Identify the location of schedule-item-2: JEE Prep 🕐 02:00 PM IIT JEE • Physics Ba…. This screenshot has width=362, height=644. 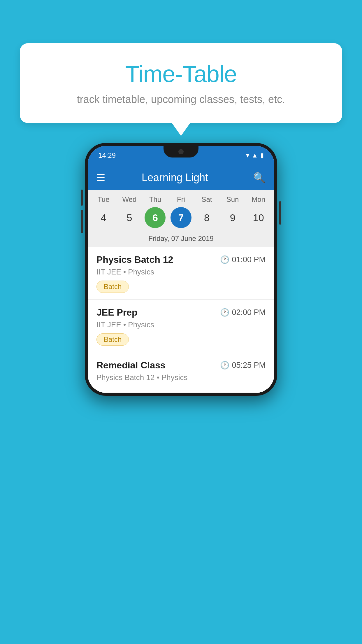
(181, 326).